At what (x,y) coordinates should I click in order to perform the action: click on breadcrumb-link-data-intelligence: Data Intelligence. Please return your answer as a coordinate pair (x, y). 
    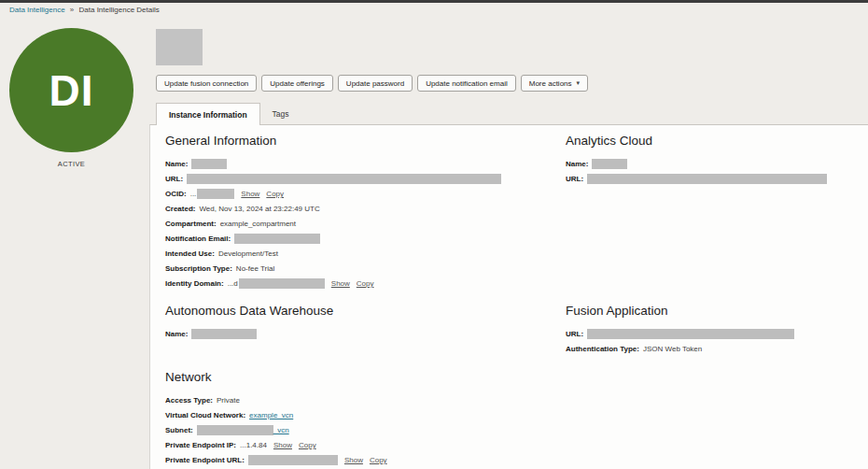
    Looking at the image, I should click on (37, 9).